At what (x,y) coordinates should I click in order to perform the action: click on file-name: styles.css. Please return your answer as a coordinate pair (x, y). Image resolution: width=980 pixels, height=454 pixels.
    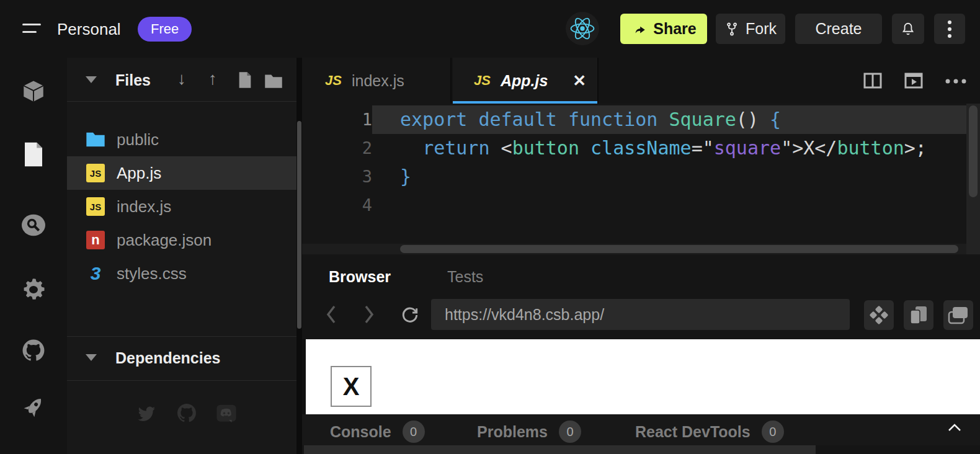
    Looking at the image, I should click on (151, 274).